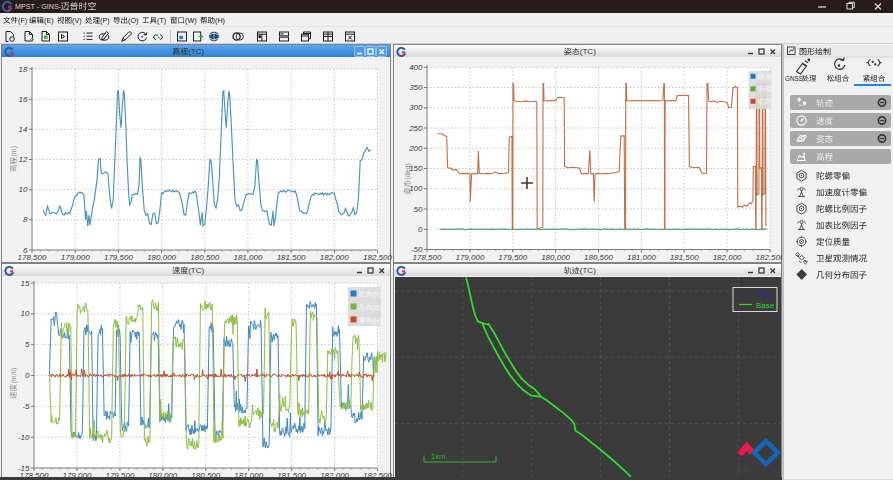 This screenshot has width=893, height=480. Describe the element at coordinates (24, 438) in the screenshot. I see `svg-text: -10` at that location.